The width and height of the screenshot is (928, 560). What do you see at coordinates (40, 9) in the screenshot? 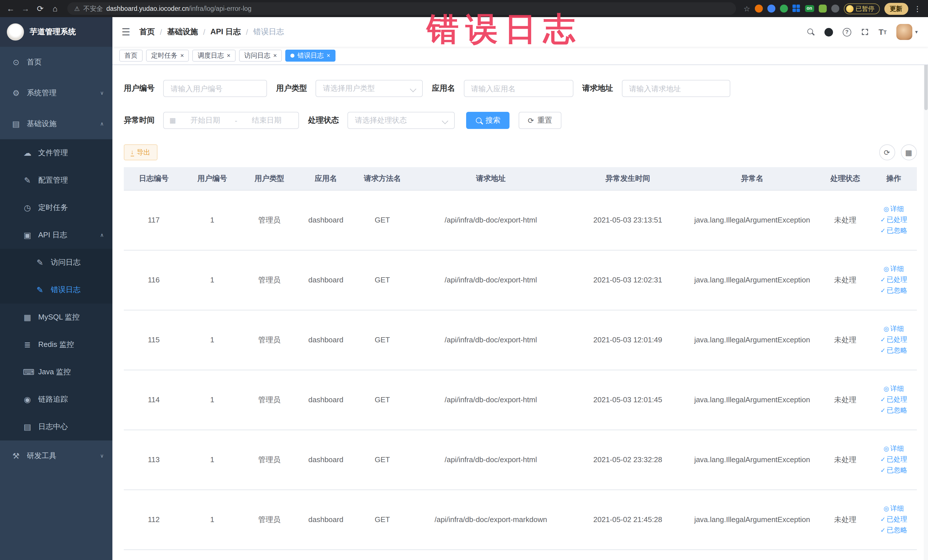
I see `reload-icon: ⟳` at bounding box center [40, 9].